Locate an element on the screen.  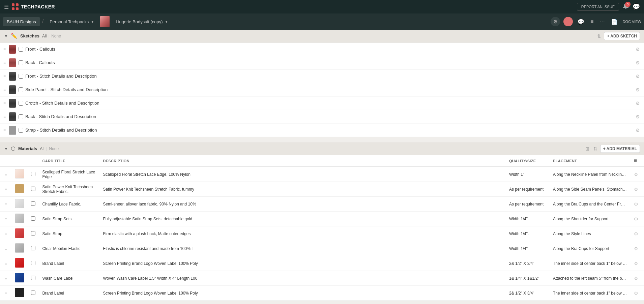
add-sketch-button: + ADD SKETCH is located at coordinates (622, 36).